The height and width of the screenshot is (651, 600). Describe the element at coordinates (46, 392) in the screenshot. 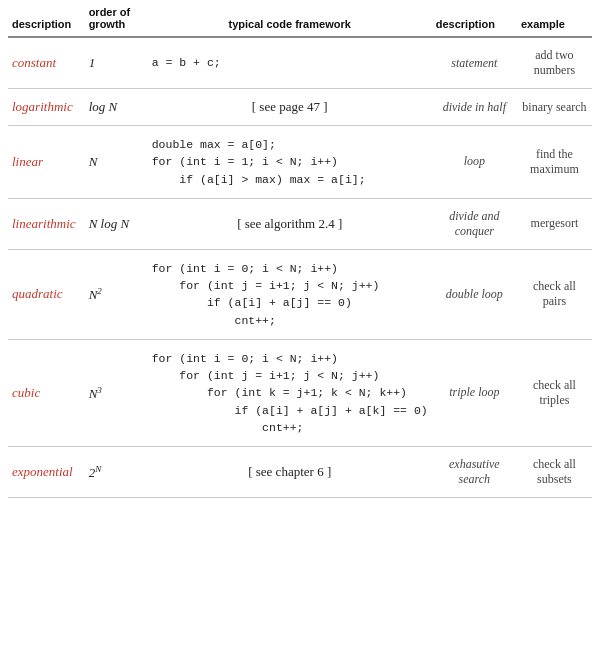

I see `row-description: cubic` at that location.